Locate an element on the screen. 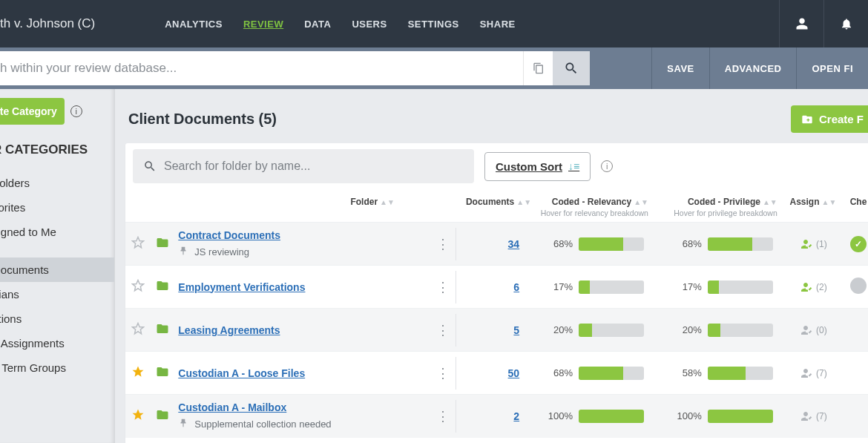  search-icon is located at coordinates (571, 68).